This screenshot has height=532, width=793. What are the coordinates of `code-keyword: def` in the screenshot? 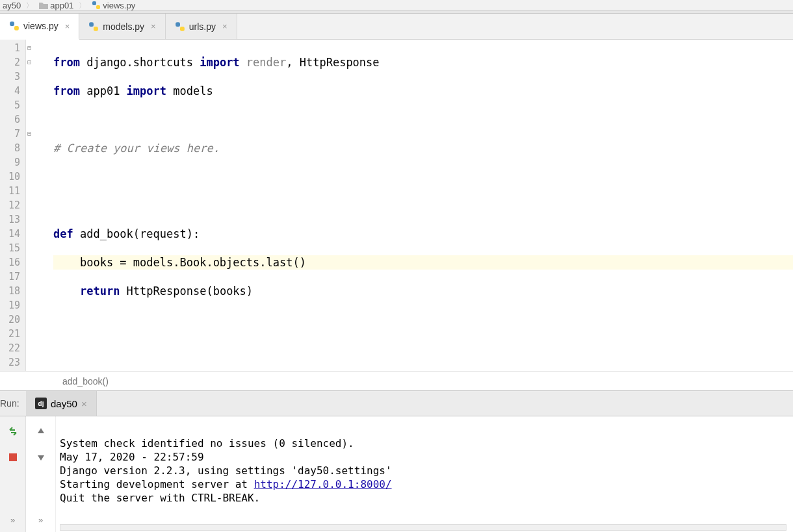 It's located at (64, 234).